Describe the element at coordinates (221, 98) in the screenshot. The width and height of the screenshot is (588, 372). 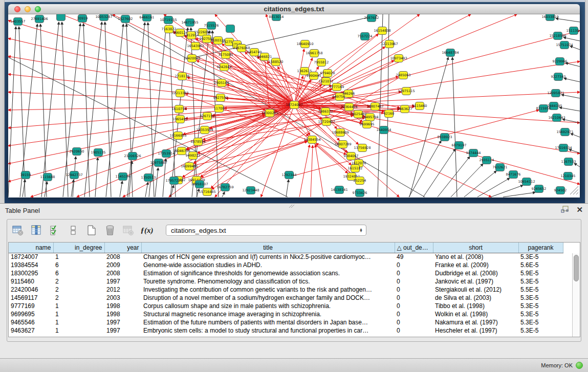
I see `graph-node: 9427552` at that location.